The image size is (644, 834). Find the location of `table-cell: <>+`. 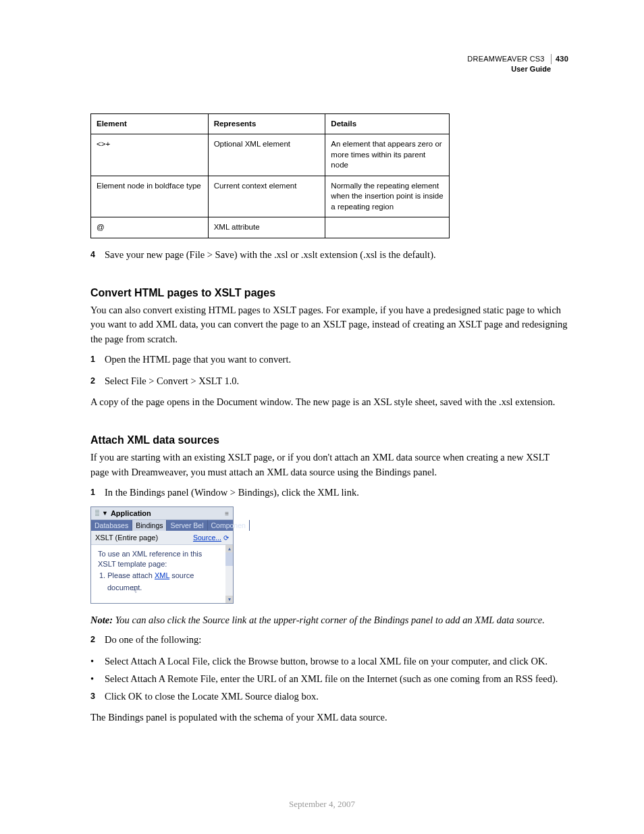

table-cell: <>+ is located at coordinates (150, 155).